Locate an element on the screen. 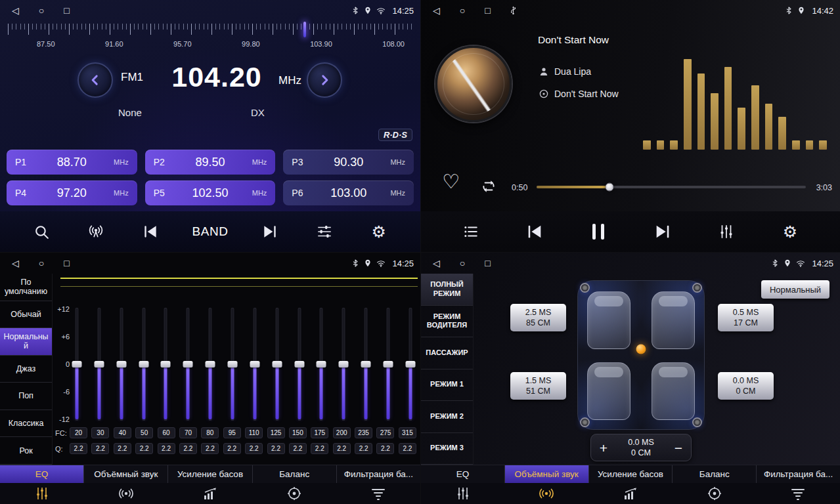 This screenshot has width=840, height=504. eq-preset-item: Классика is located at coordinates (26, 424).